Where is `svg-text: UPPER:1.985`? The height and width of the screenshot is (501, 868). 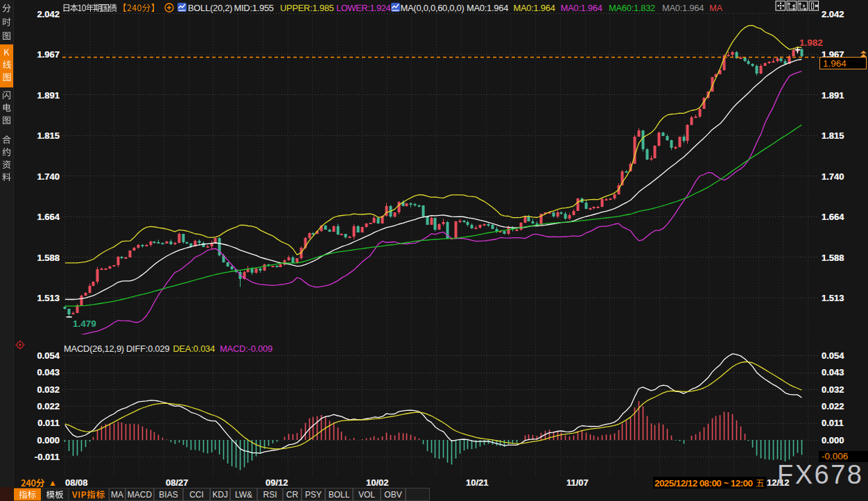 svg-text: UPPER:1.985 is located at coordinates (307, 8).